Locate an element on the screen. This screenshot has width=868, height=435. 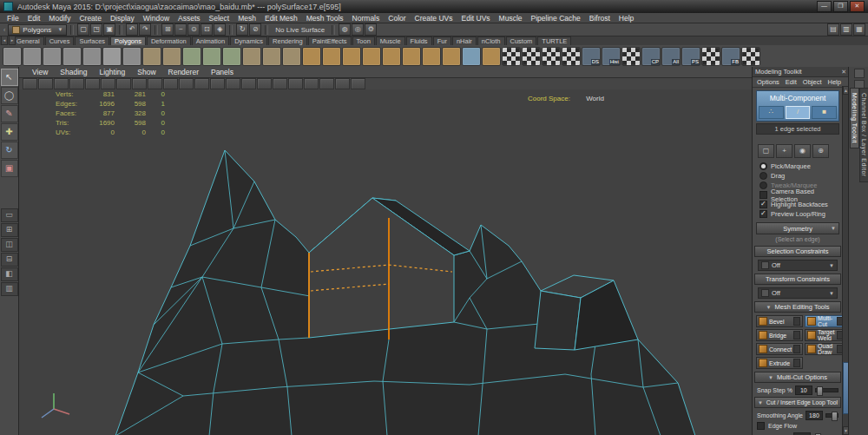
menu-item: Edit UVs is located at coordinates (476, 18).